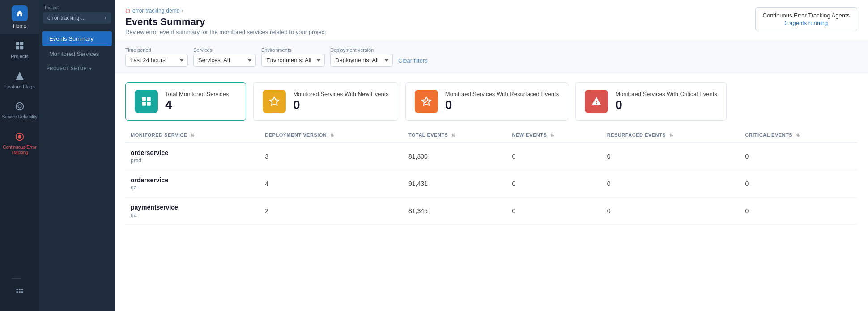 The height and width of the screenshot is (311, 868). I want to click on card-total-value: 4, so click(197, 105).